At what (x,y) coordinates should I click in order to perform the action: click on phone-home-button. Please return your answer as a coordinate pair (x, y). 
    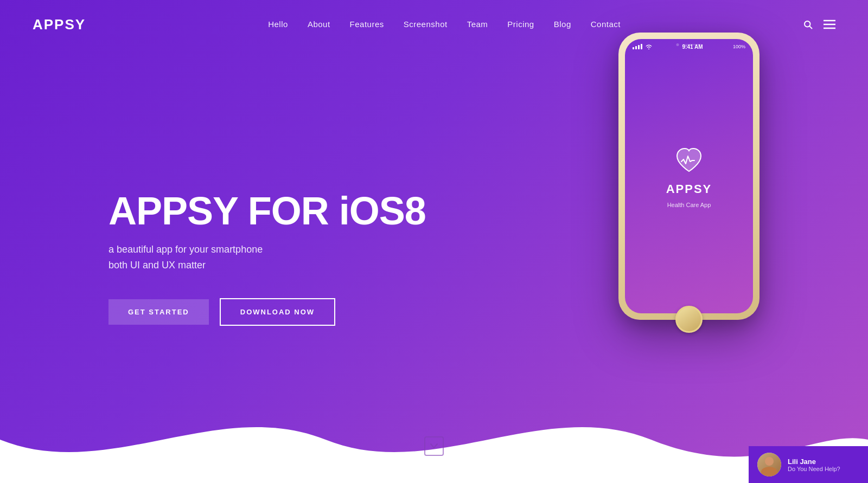
    Looking at the image, I should click on (689, 319).